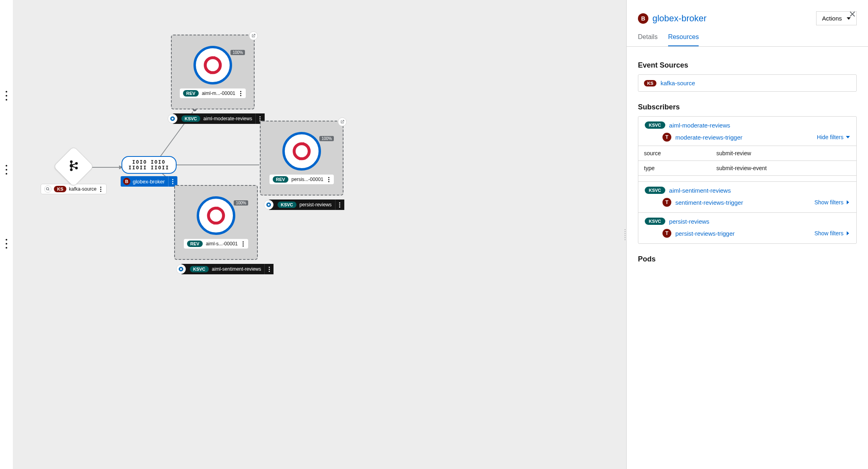 The width and height of the screenshot is (868, 469). I want to click on trigger-link: persist-reviews-trigger, so click(705, 233).